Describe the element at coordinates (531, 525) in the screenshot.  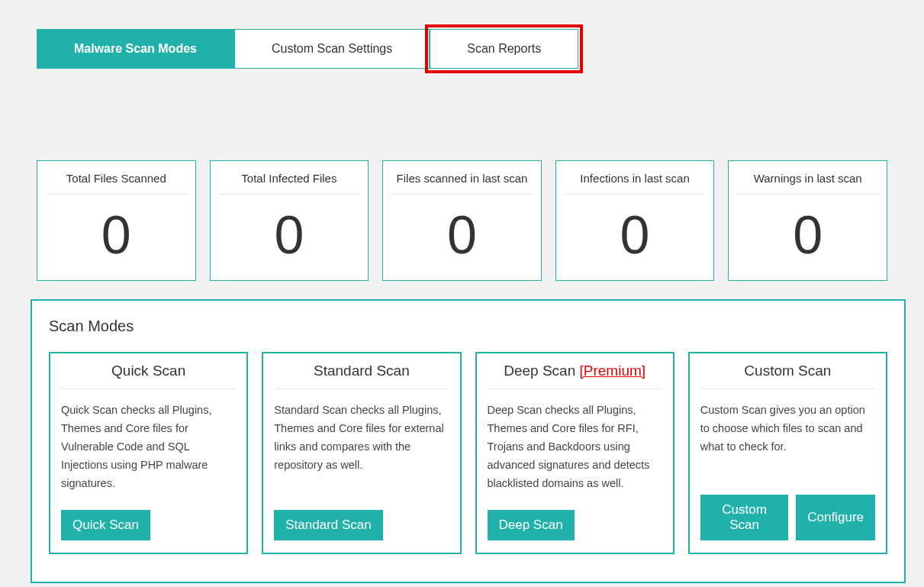
I see `deep-scan-button: Deep Scan` at that location.